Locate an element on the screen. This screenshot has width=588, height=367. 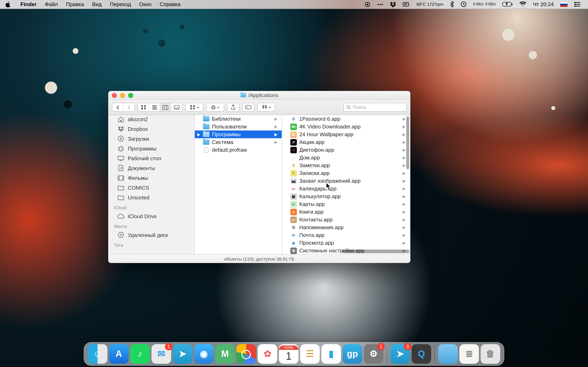
dock-books: ▮ is located at coordinates (331, 354).